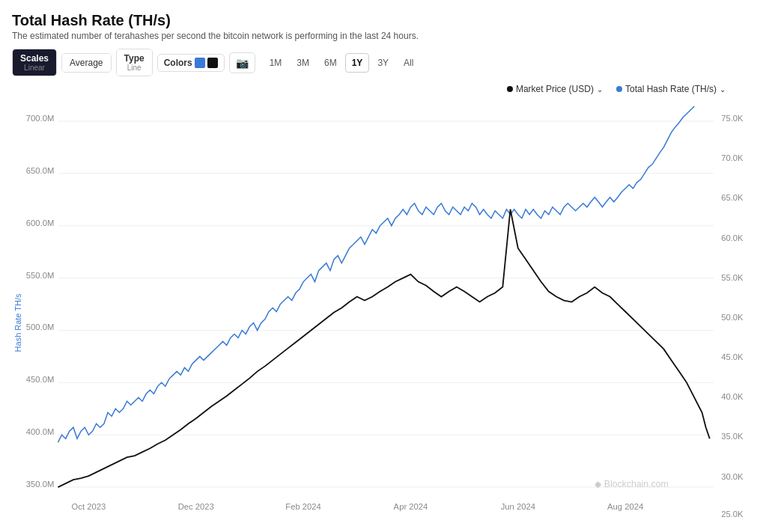  What do you see at coordinates (380, 63) in the screenshot?
I see `toolbar: Scales Linear Average Type Line Colors 📷…` at bounding box center [380, 63].